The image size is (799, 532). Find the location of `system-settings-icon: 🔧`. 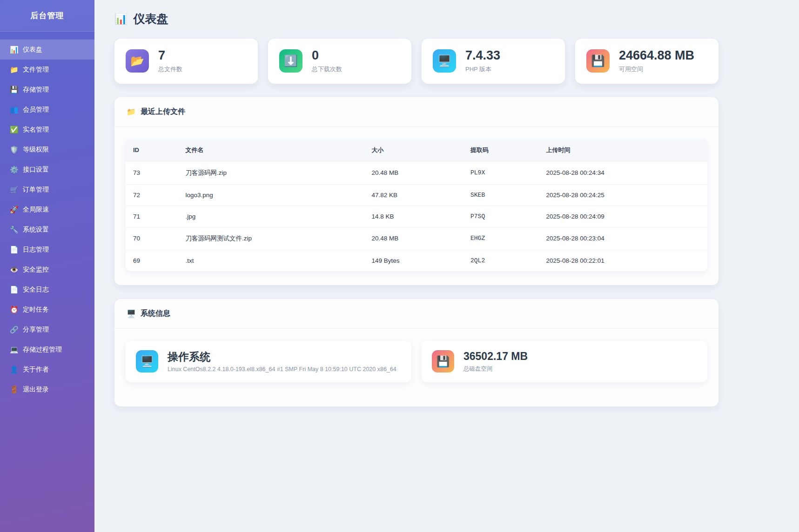

system-settings-icon: 🔧 is located at coordinates (14, 230).